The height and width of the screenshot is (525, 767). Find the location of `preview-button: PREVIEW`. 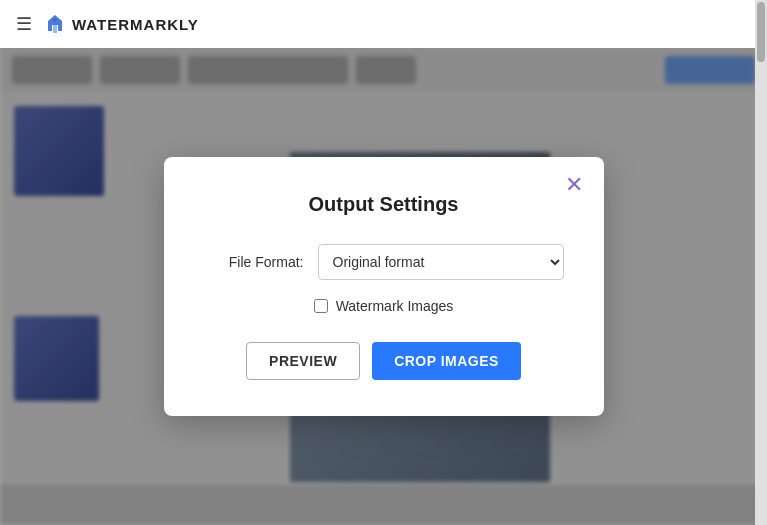

preview-button: PREVIEW is located at coordinates (303, 361).